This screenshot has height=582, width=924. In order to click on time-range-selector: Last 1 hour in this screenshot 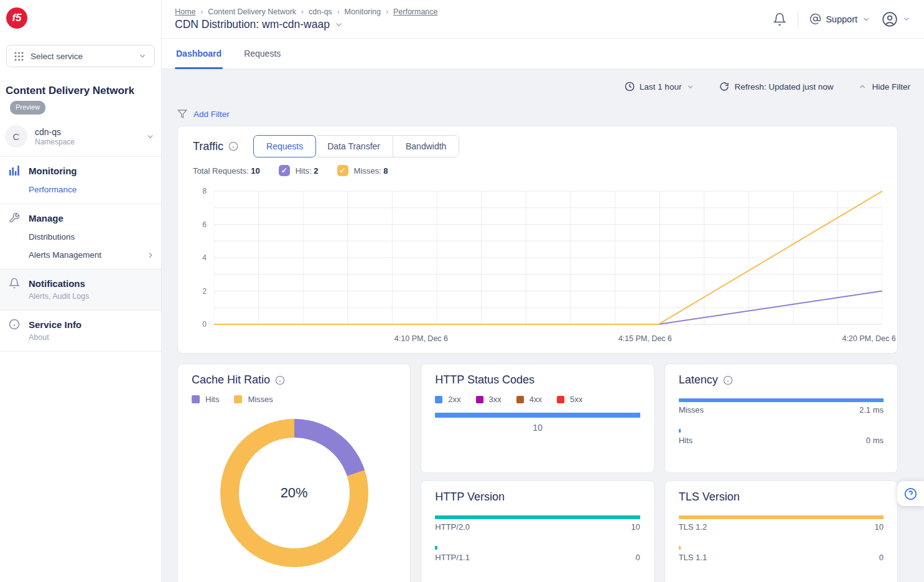, I will do `click(660, 87)`.